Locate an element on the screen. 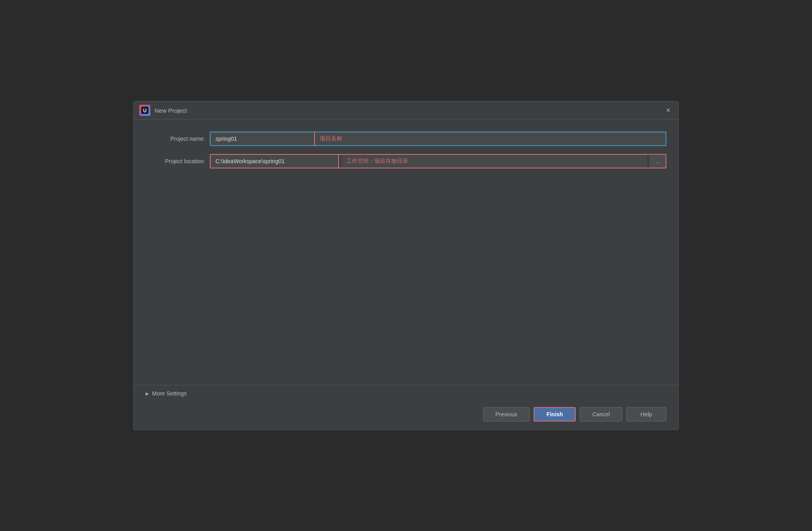  svg-text: U is located at coordinates (145, 111).